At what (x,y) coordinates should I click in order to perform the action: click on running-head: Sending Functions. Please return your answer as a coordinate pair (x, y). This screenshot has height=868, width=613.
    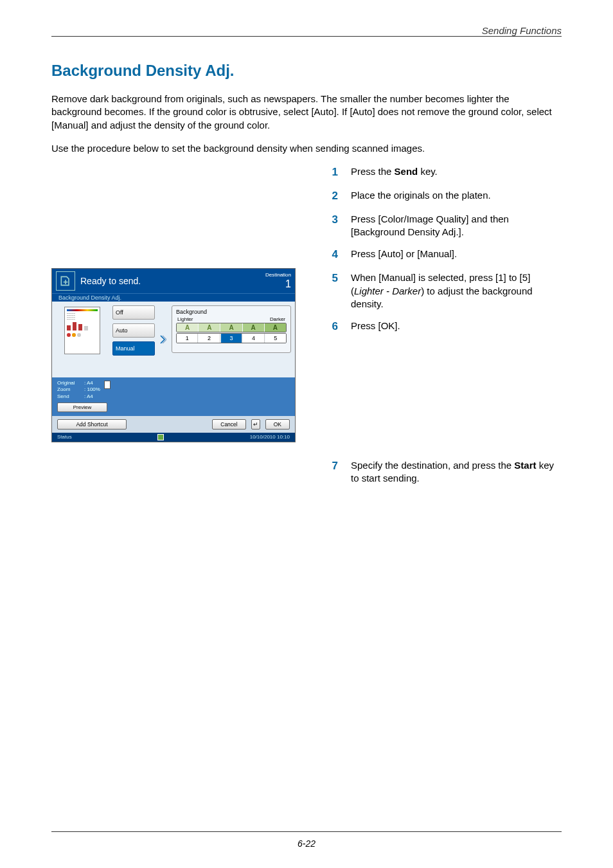
    Looking at the image, I should click on (306, 31).